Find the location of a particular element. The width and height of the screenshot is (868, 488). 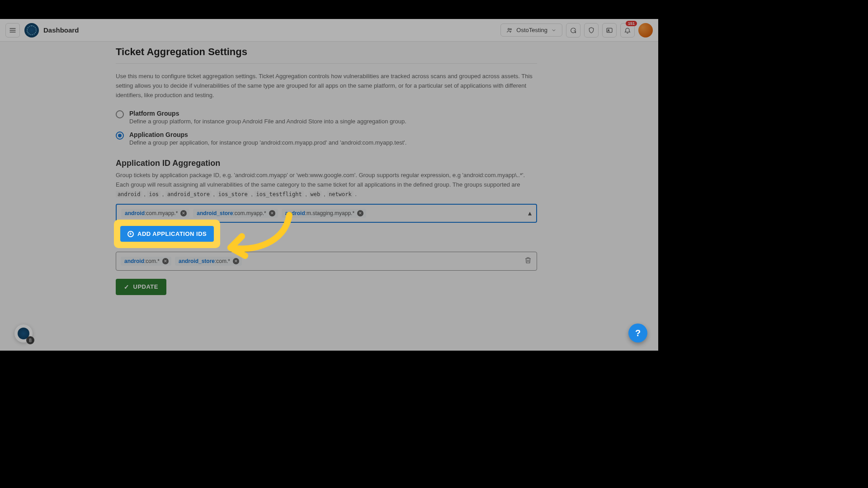

code-token: ios_testflight is located at coordinates (279, 194).